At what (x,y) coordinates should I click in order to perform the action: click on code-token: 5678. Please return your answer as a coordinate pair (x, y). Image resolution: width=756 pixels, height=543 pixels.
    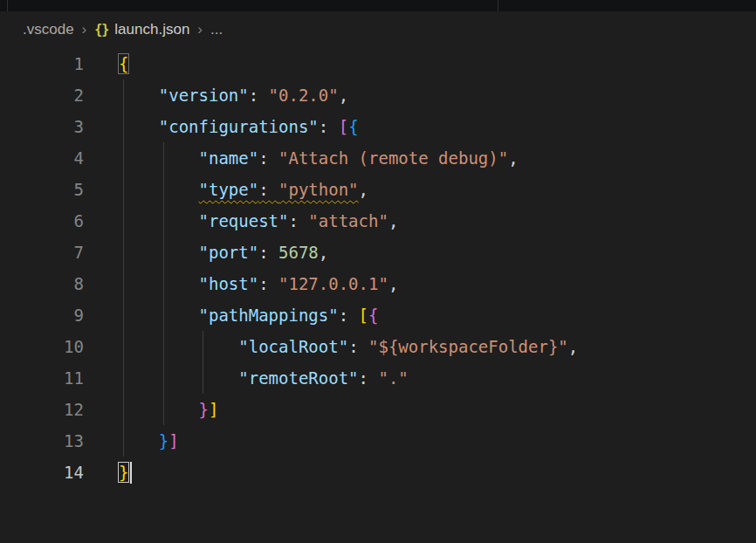
    Looking at the image, I should click on (299, 252).